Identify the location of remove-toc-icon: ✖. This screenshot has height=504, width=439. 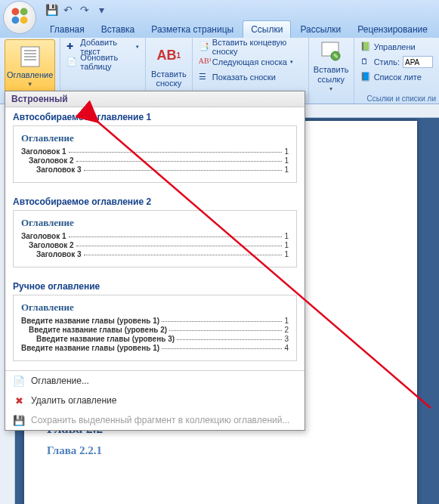
(19, 400).